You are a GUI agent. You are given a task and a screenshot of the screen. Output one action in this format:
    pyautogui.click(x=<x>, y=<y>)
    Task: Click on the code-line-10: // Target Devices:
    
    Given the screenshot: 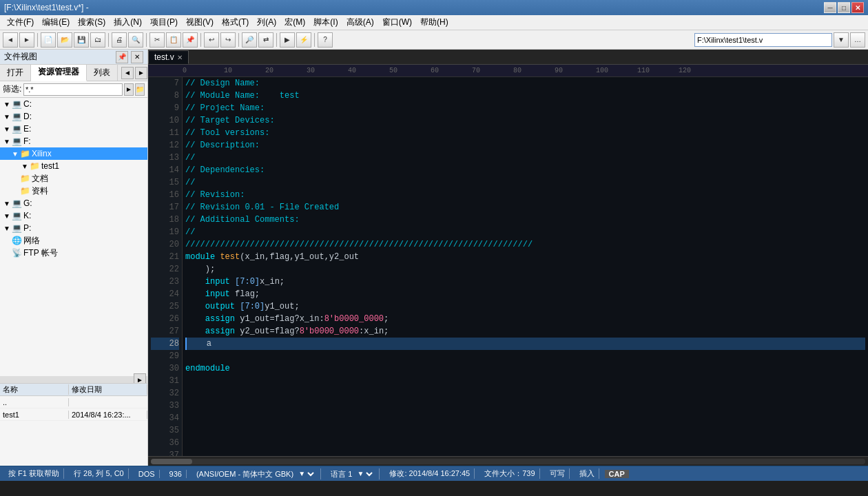 What is the action you would take?
    pyautogui.click(x=525, y=121)
    